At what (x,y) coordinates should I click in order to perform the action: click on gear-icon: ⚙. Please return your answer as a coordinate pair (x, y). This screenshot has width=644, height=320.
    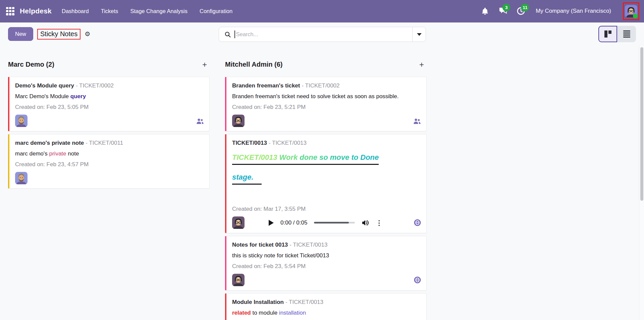
    Looking at the image, I should click on (87, 34).